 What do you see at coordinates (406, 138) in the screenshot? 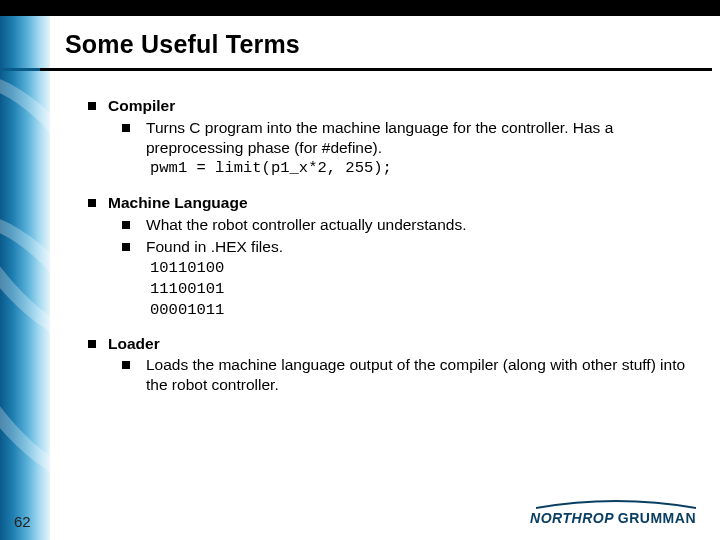
I see `sub-bullet: Turns C program into the machine languag…` at bounding box center [406, 138].